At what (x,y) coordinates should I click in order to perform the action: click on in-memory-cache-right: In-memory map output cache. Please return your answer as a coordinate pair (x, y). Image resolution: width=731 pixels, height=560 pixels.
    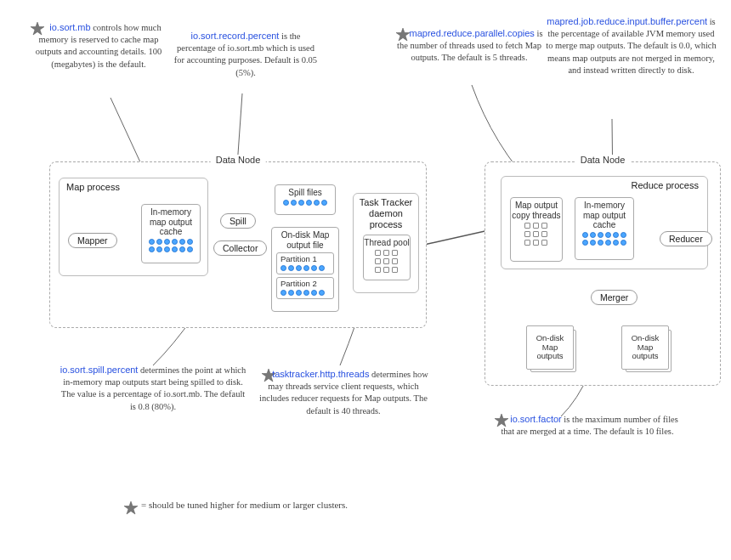
    Looking at the image, I should click on (604, 229).